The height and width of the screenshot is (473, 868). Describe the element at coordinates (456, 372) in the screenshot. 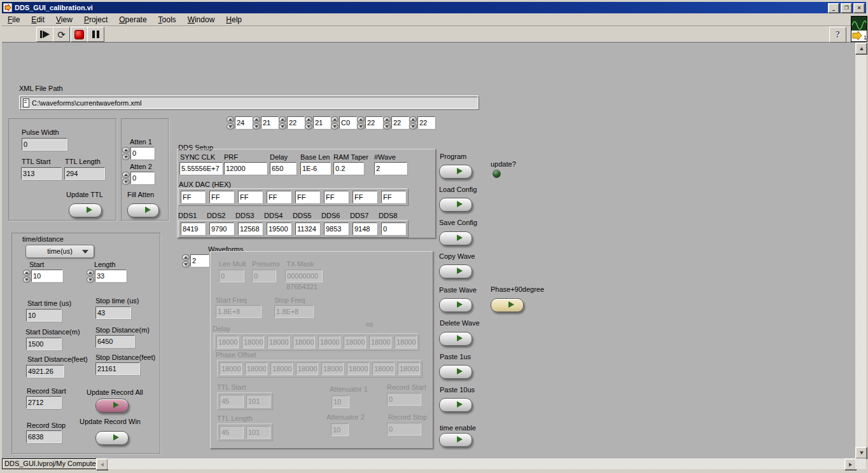

I see `paste-1us-button` at that location.